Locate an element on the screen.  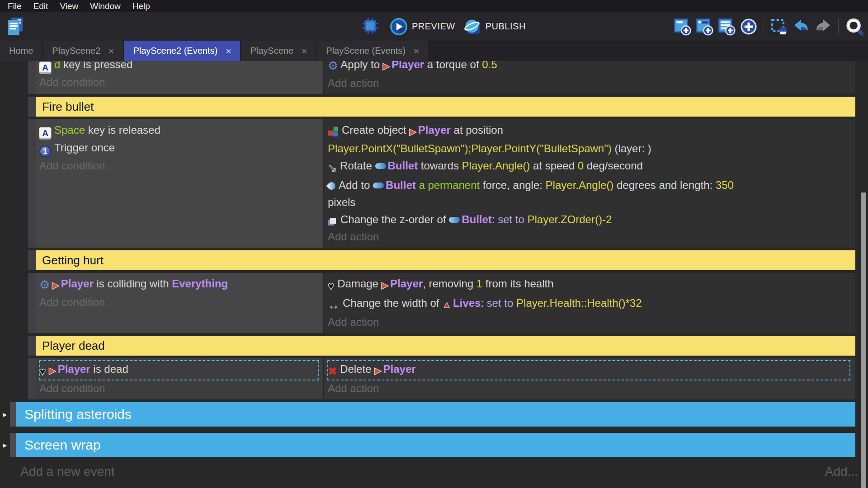
preview-button: PREVIEW is located at coordinates (422, 27).